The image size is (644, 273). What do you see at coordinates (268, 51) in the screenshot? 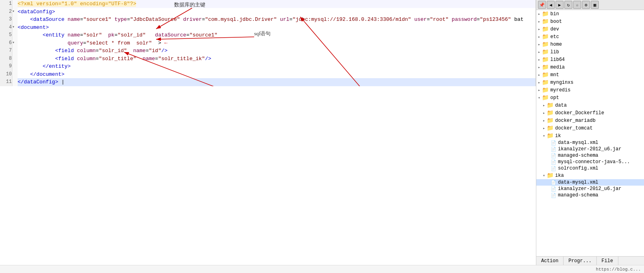
I see `code-line-7: 7 <field column="solr_id" name="id"/>` at bounding box center [268, 51].